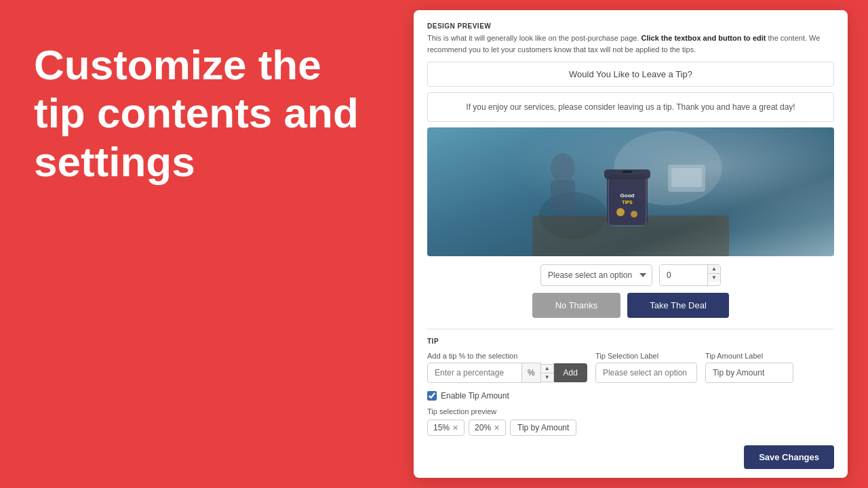 This screenshot has height=488, width=868. What do you see at coordinates (197, 113) in the screenshot?
I see `headline: Customize the tip contents and settings` at bounding box center [197, 113].